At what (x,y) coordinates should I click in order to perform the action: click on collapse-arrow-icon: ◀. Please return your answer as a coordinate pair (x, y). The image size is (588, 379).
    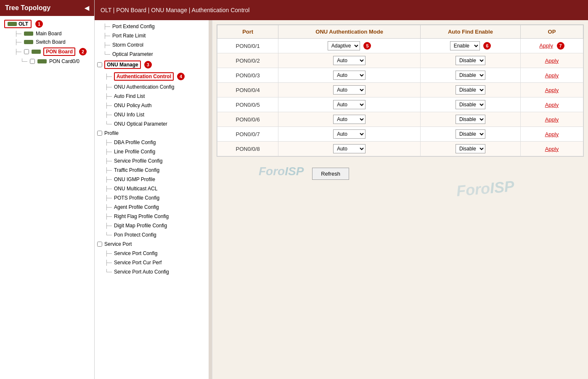
    Looking at the image, I should click on (87, 8).